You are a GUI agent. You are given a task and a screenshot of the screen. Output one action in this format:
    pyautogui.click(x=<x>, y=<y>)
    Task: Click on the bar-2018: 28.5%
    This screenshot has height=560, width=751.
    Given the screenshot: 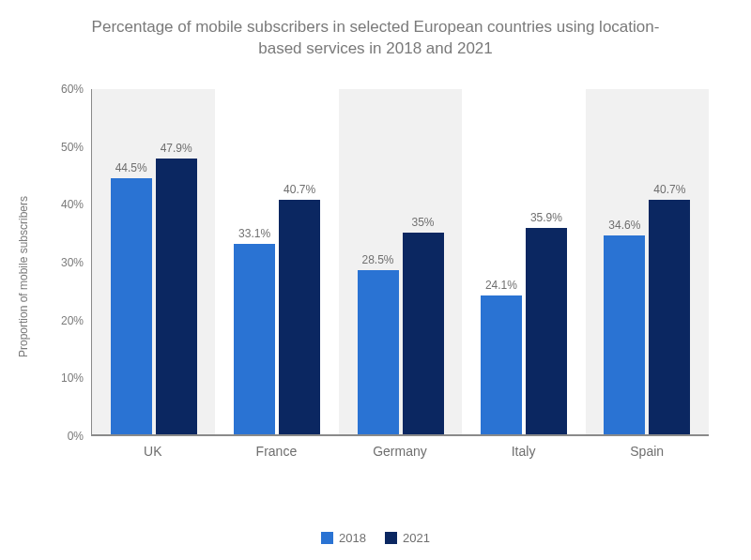 What is the action you would take?
    pyautogui.click(x=378, y=353)
    